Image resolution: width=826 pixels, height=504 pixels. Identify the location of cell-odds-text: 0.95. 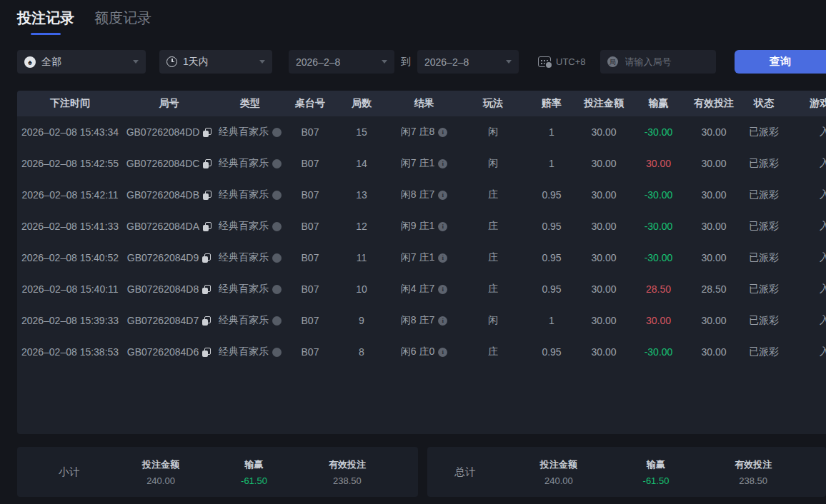
(552, 258).